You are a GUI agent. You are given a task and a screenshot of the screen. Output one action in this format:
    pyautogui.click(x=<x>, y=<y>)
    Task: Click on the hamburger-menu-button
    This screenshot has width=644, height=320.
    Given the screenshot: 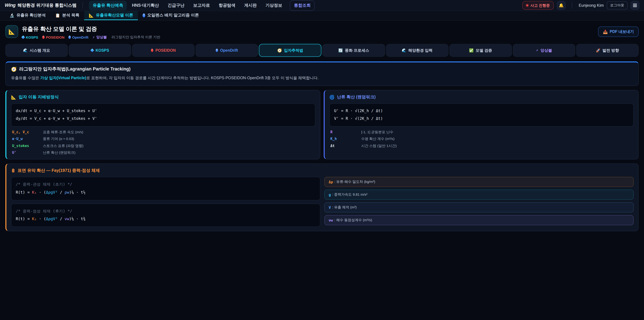 What is the action you would take?
    pyautogui.click(x=635, y=6)
    